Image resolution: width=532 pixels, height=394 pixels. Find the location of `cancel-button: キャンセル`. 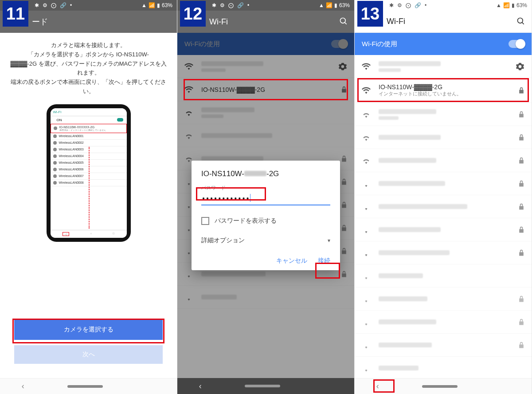

cancel-button: キャンセル is located at coordinates (292, 261).